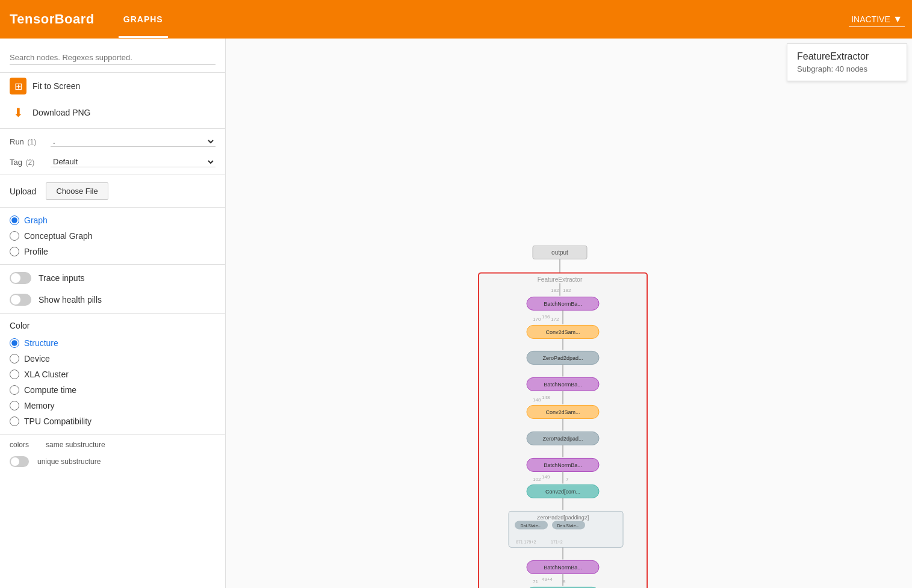 The width and height of the screenshot is (912, 588). Describe the element at coordinates (25, 445) in the screenshot. I see `colors-same-text: colors` at that location.